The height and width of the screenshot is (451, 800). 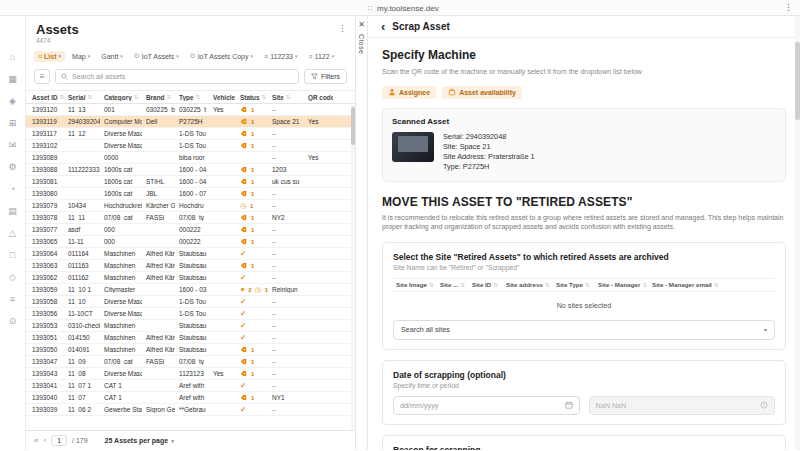 I want to click on table-row: 139311711_12Diverse Masch1-DS Tou1–, so click(x=190, y=134).